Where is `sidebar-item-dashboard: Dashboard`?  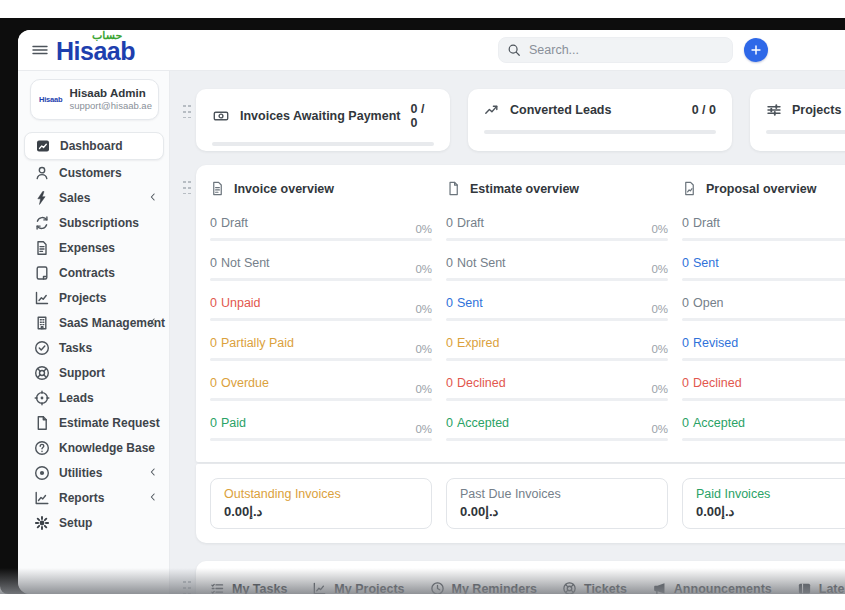
sidebar-item-dashboard: Dashboard is located at coordinates (94, 146).